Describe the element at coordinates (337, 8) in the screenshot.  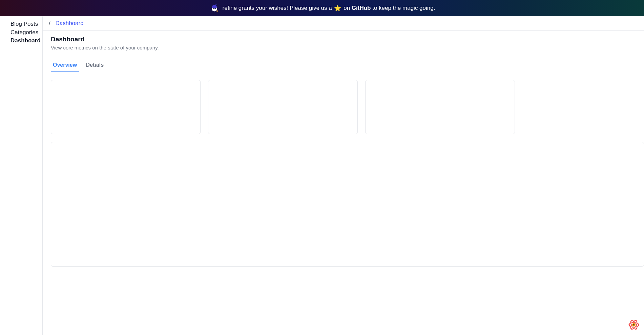
I see `star-icon: ⭐` at that location.